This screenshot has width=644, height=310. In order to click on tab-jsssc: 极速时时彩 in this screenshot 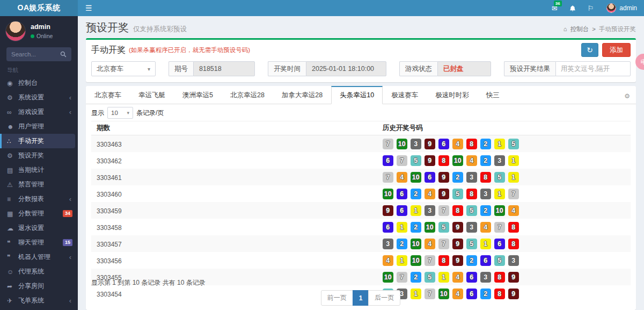, I will do `click(452, 95)`.